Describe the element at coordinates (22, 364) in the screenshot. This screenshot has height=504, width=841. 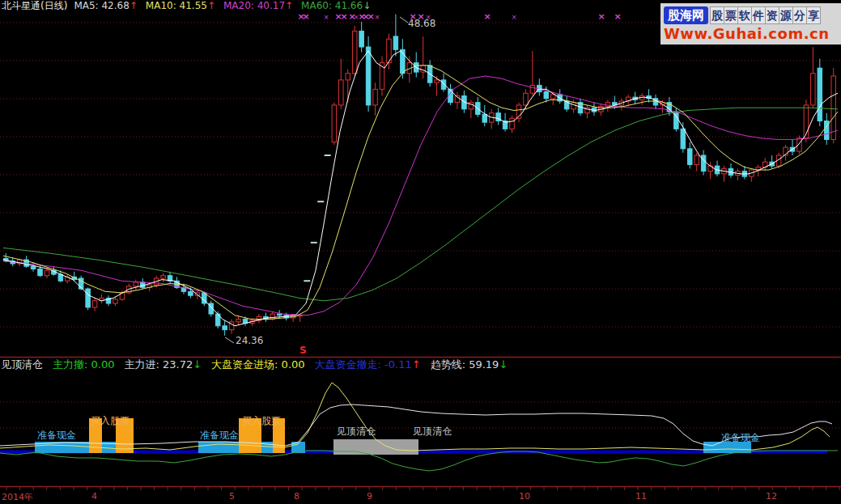
I see `indicator-name: 见顶清仓` at that location.